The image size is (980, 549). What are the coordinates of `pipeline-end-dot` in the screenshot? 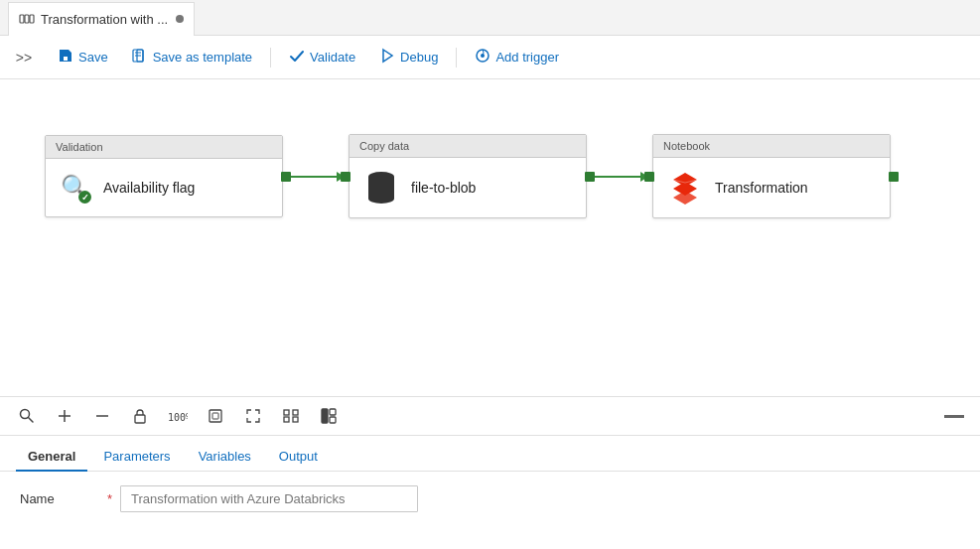 It's located at (894, 177).